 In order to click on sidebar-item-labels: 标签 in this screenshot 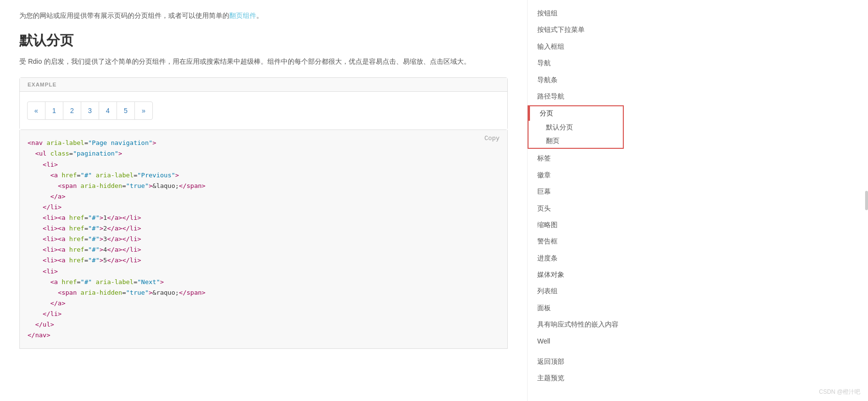, I will do `click(578, 158)`.